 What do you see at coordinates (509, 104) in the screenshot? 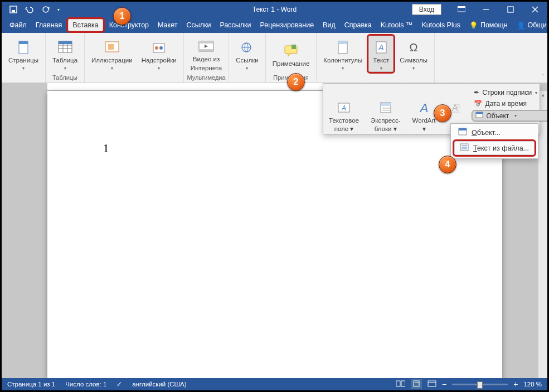
I see `datetime-button: 📅Дата и время` at bounding box center [509, 104].